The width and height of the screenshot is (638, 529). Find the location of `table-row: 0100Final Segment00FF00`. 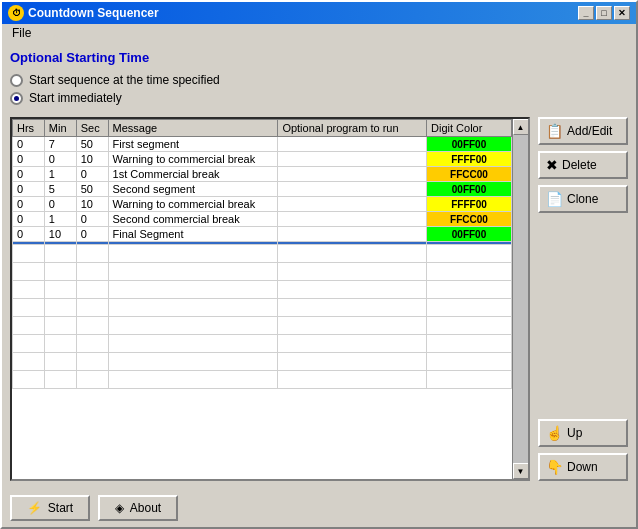

table-row: 0100Final Segment00FF00 is located at coordinates (262, 234).